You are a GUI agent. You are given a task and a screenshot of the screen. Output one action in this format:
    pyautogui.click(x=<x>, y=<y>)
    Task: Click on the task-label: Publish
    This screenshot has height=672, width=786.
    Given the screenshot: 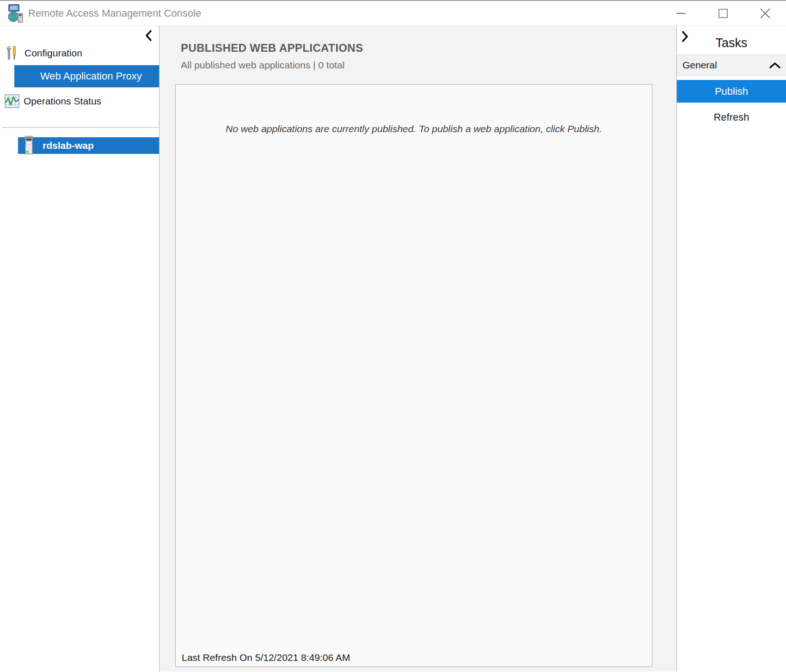 What is the action you would take?
    pyautogui.click(x=731, y=92)
    